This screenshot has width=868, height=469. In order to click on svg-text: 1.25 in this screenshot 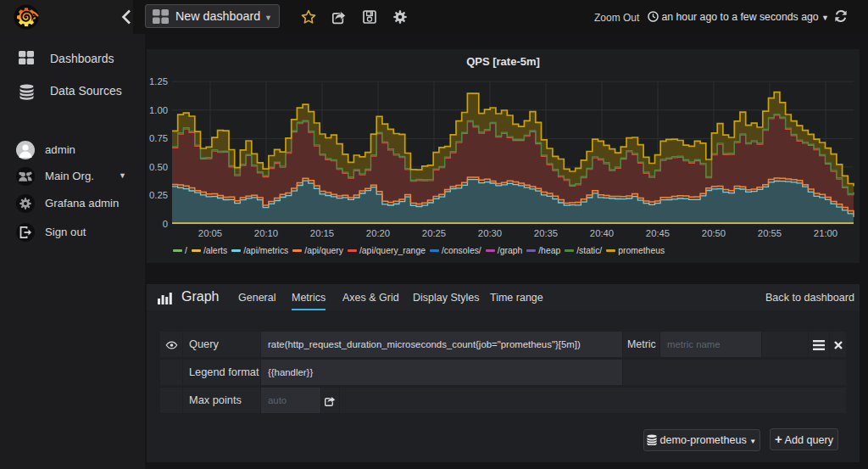, I will do `click(159, 81)`.